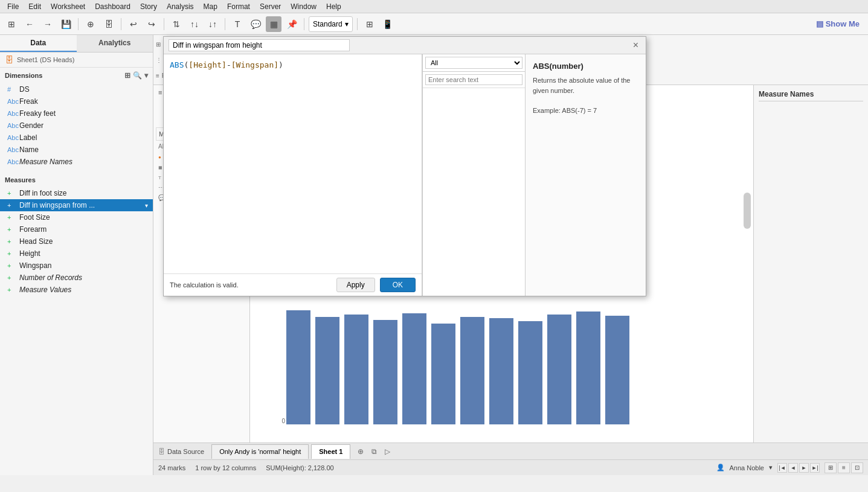  Describe the element at coordinates (271, 7) in the screenshot. I see `menu-server: Server` at that location.